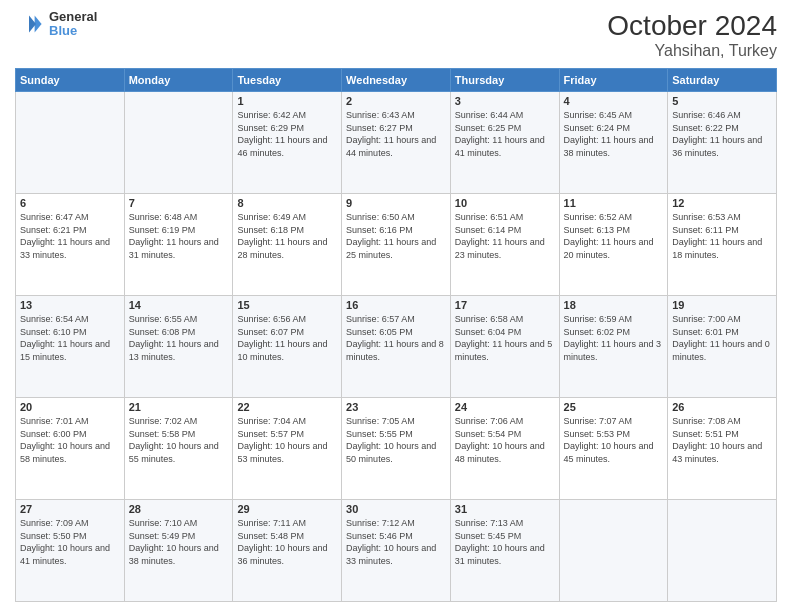  Describe the element at coordinates (614, 80) in the screenshot. I see `col-header-friday: Friday` at that location.